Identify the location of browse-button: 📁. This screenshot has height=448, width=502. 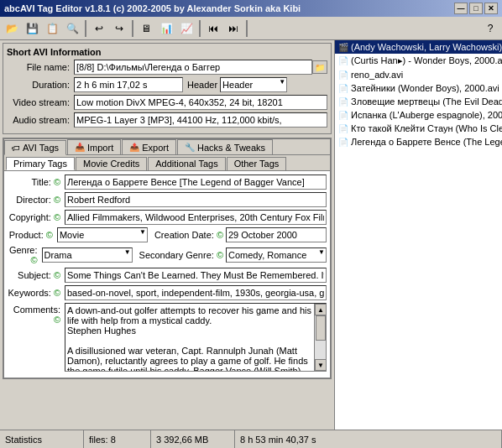
(320, 67).